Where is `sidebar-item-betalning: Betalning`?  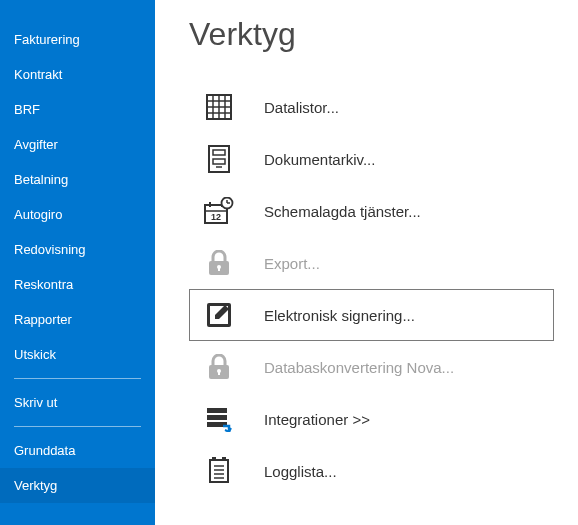 sidebar-item-betalning: Betalning is located at coordinates (78, 180).